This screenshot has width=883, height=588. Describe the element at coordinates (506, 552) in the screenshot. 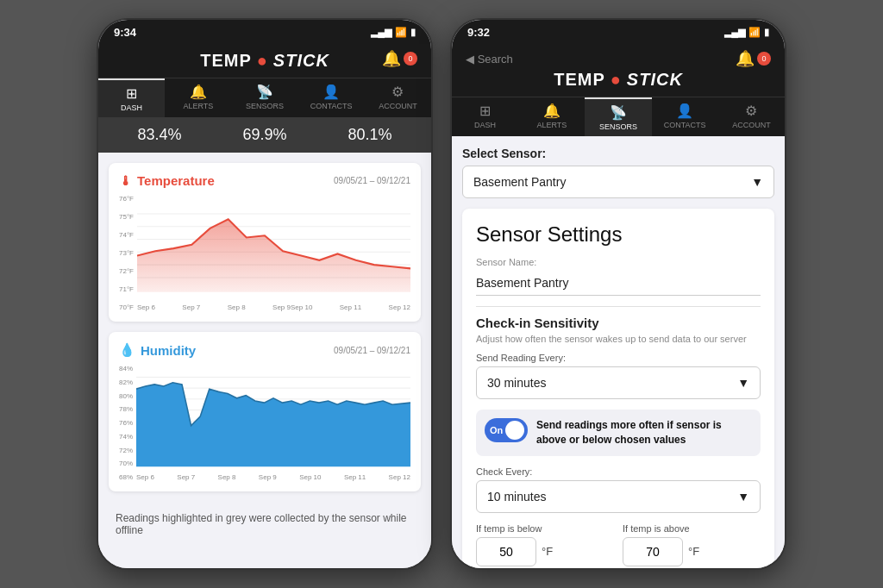

I see `temp-below-input` at that location.